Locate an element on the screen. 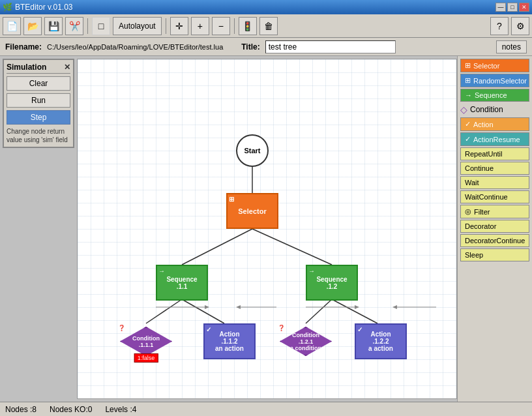 This screenshot has height=416, width=532. autolayout-checkbox: □ is located at coordinates (101, 26).